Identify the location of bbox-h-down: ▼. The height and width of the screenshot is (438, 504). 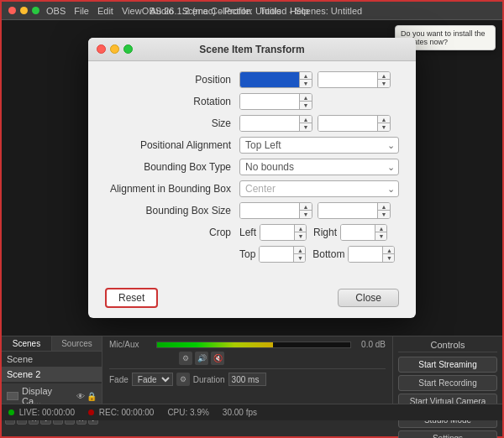
(384, 215).